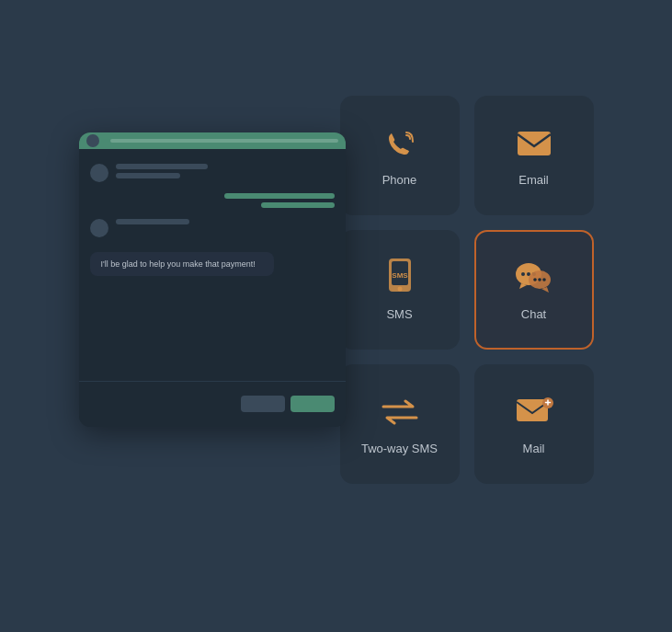 This screenshot has width=672, height=632. What do you see at coordinates (534, 449) in the screenshot?
I see `channel-label-mail: Mail` at bounding box center [534, 449].